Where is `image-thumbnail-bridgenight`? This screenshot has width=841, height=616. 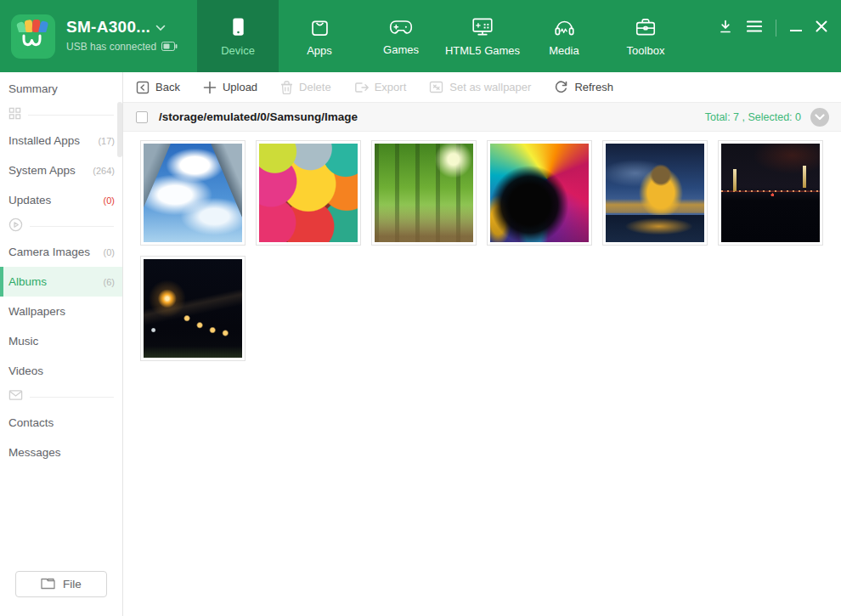
image-thumbnail-bridgenight is located at coordinates (770, 193).